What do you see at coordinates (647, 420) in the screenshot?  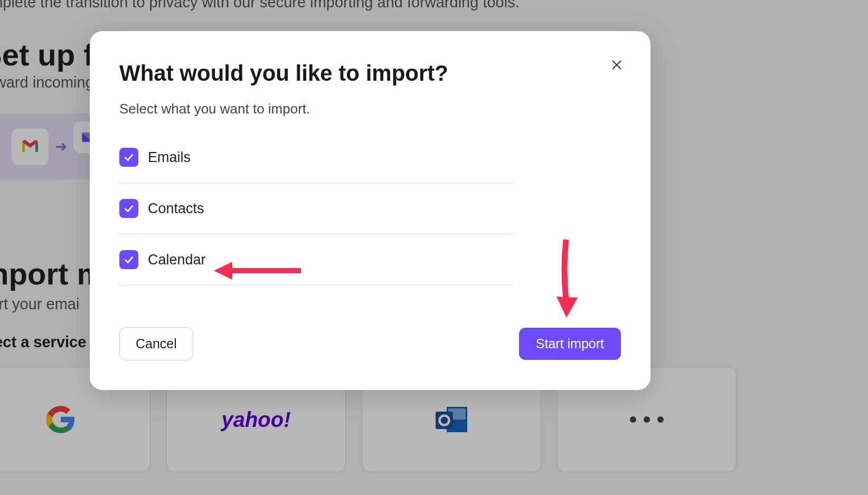 I see `more-icon` at bounding box center [647, 420].